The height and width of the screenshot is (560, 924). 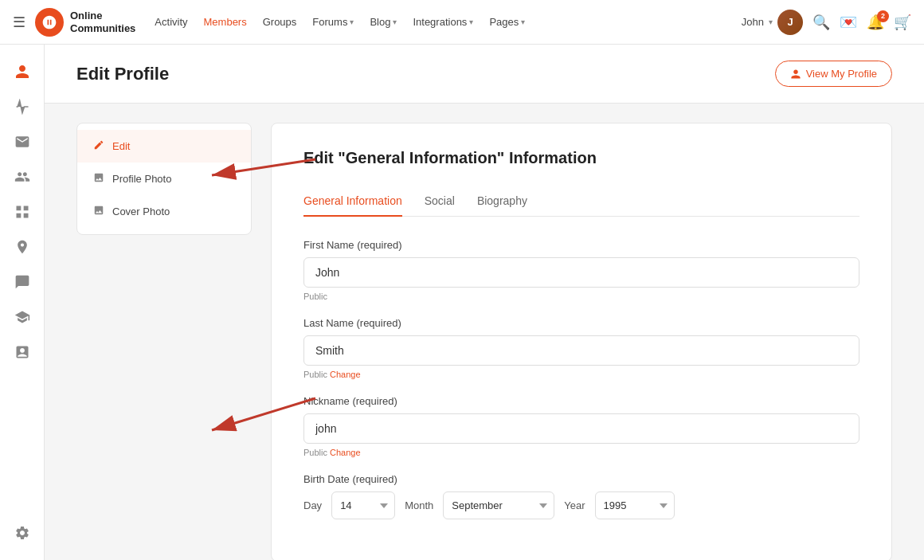 I want to click on panel-item-profile-photo-label: Profile Photo, so click(x=142, y=178).